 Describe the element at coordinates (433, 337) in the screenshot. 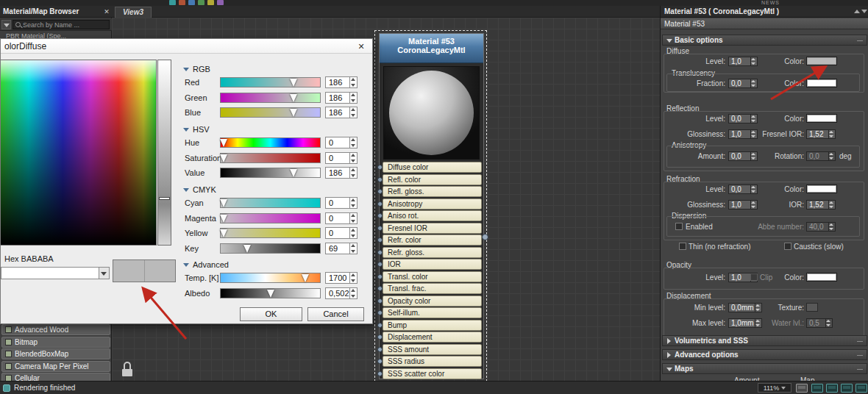

I see `node-slot: Displacement` at that location.